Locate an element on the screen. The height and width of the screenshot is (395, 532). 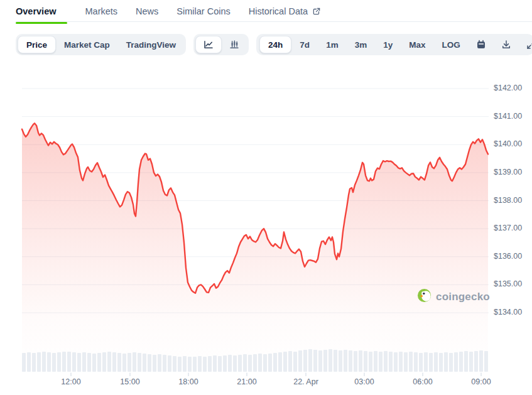
coingecko-gecko-logo-icon is located at coordinates (425, 296).